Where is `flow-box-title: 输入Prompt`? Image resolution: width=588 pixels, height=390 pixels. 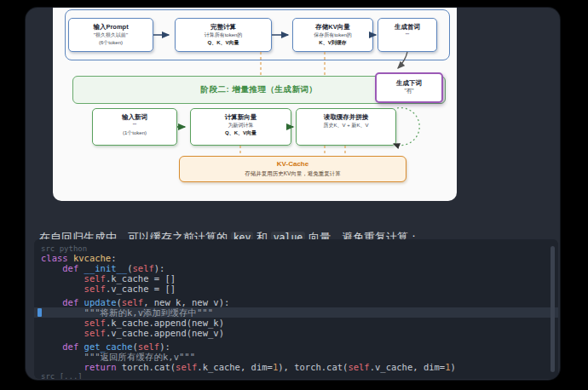 flow-box-title: 输入Prompt is located at coordinates (111, 27).